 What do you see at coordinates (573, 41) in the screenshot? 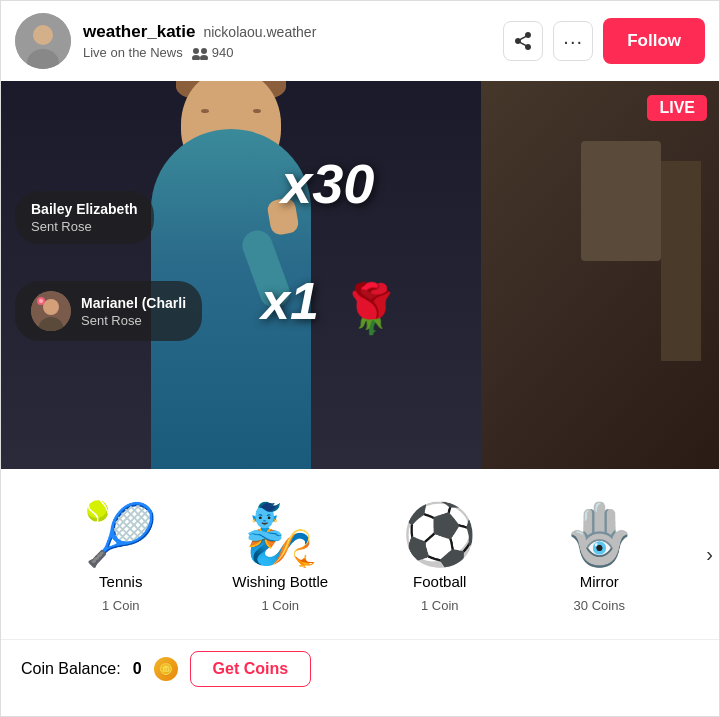
I see `more-button: ···` at bounding box center [573, 41].